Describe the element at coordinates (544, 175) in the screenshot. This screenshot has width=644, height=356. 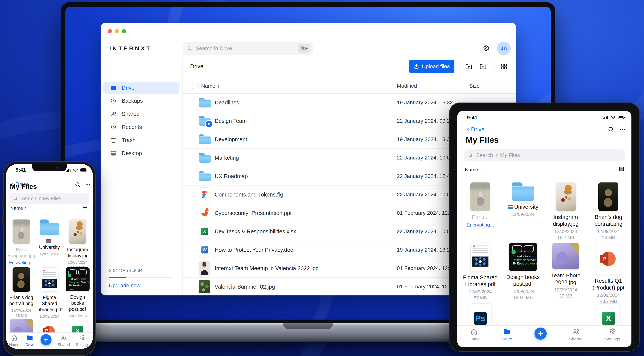
I see `divider` at that location.